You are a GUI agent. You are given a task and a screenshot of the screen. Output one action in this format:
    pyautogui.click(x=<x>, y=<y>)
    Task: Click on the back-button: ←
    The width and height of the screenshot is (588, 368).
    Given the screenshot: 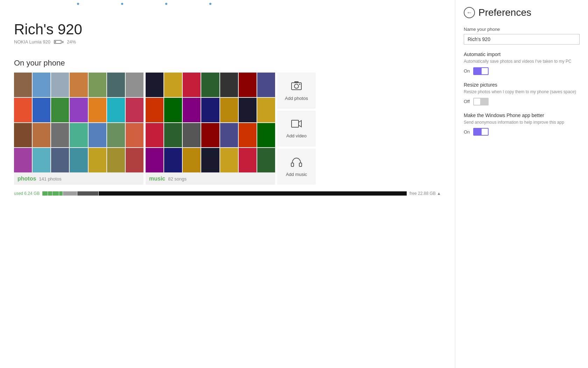 What is the action you would take?
    pyautogui.click(x=469, y=13)
    